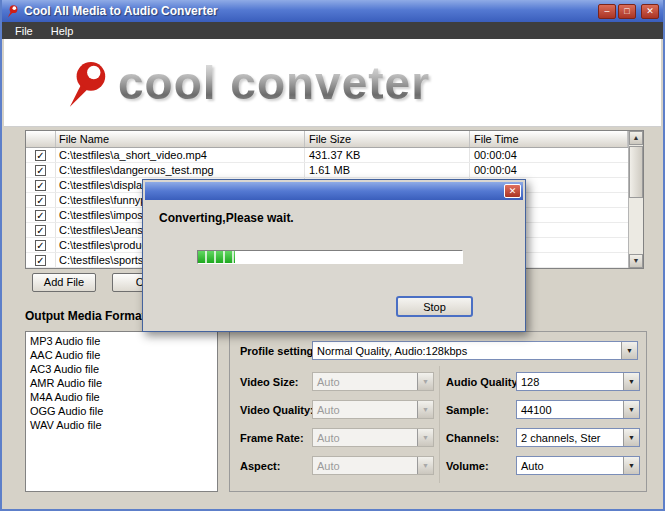  I want to click on stop-button: Stop, so click(434, 306).